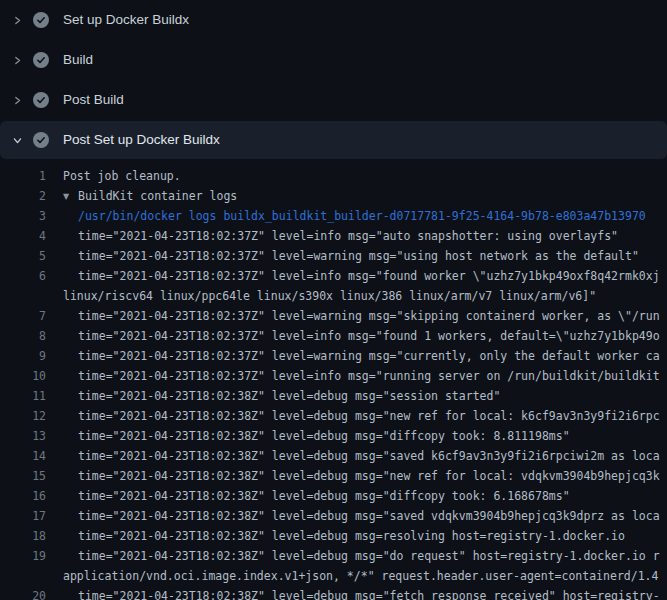  I want to click on log-line-number: 12, so click(23, 416).